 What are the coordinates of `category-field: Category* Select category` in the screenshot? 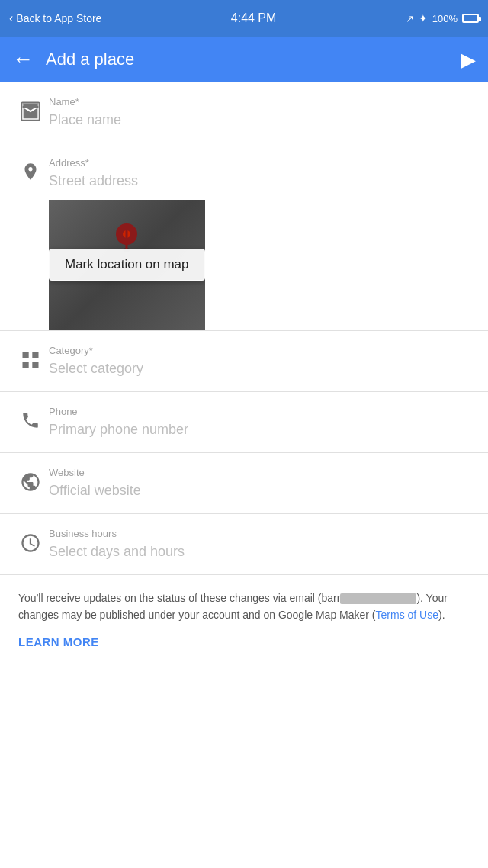 It's located at (262, 361).